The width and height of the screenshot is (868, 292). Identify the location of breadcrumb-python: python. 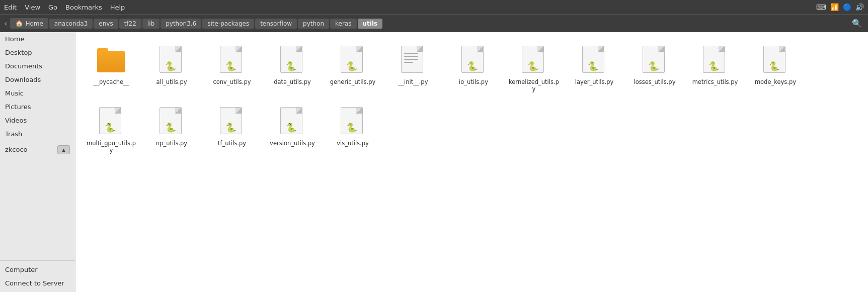
(313, 24).